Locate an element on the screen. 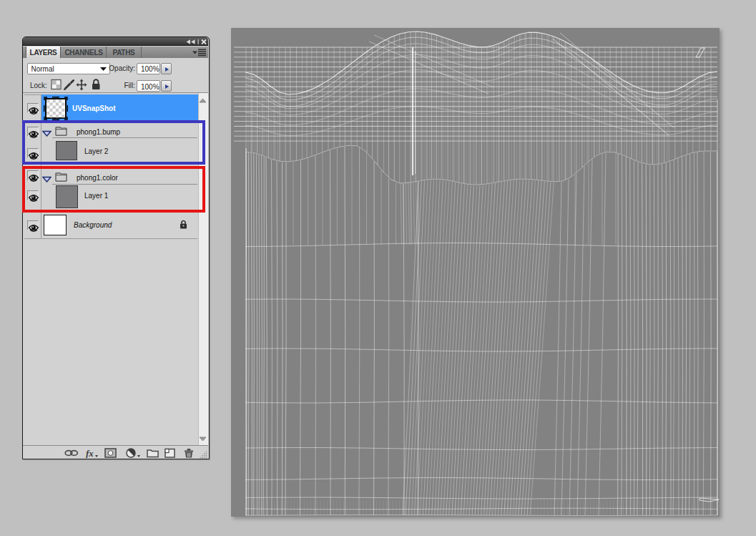 The height and width of the screenshot is (536, 756). svg-text: fx is located at coordinates (90, 453).